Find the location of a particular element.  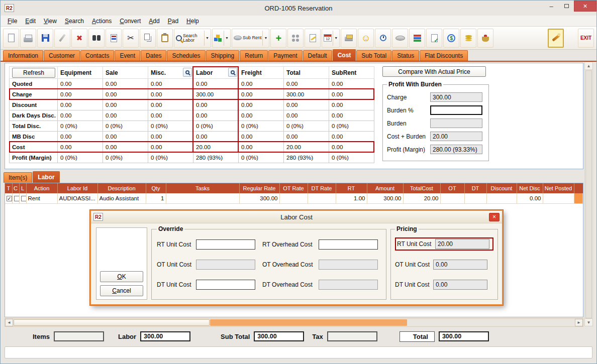

summary-sub-total-field: 300.00 is located at coordinates (279, 336).